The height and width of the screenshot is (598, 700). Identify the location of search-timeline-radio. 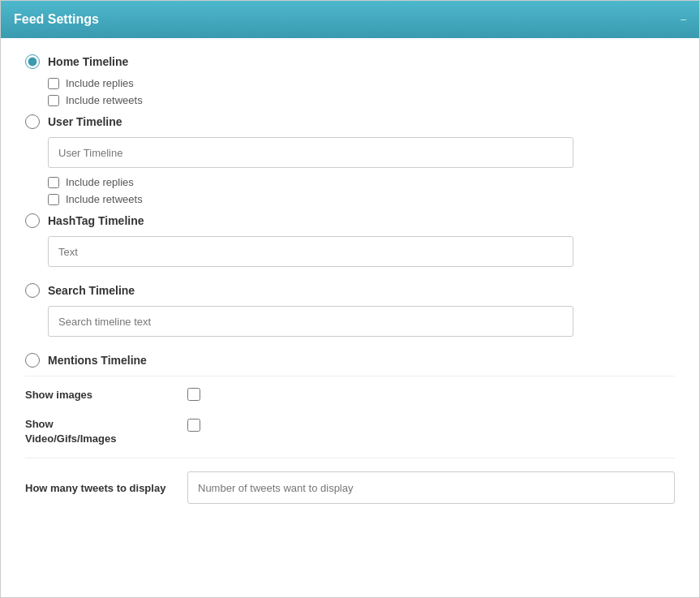
(32, 290).